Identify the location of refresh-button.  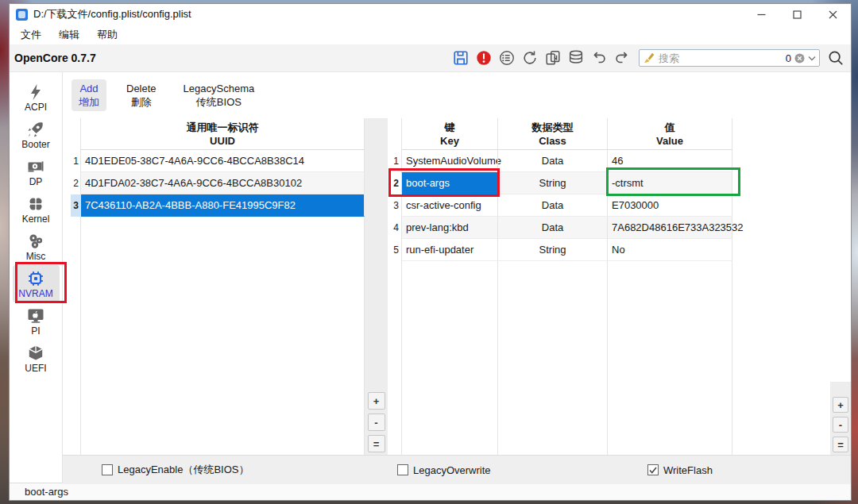
(530, 58).